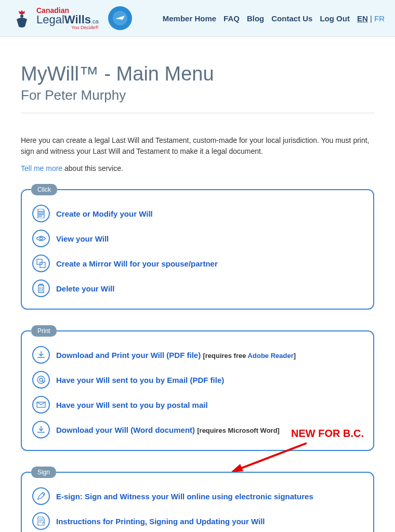 The width and height of the screenshot is (395, 532). I want to click on miles-badge, so click(120, 18).